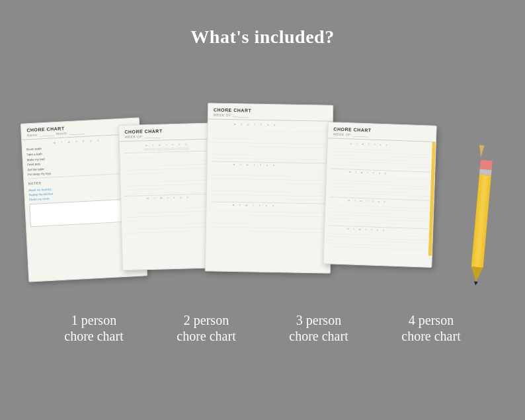 Image resolution: width=525 pixels, height=420 pixels. What do you see at coordinates (481, 151) in the screenshot?
I see `pencil-wood` at bounding box center [481, 151].